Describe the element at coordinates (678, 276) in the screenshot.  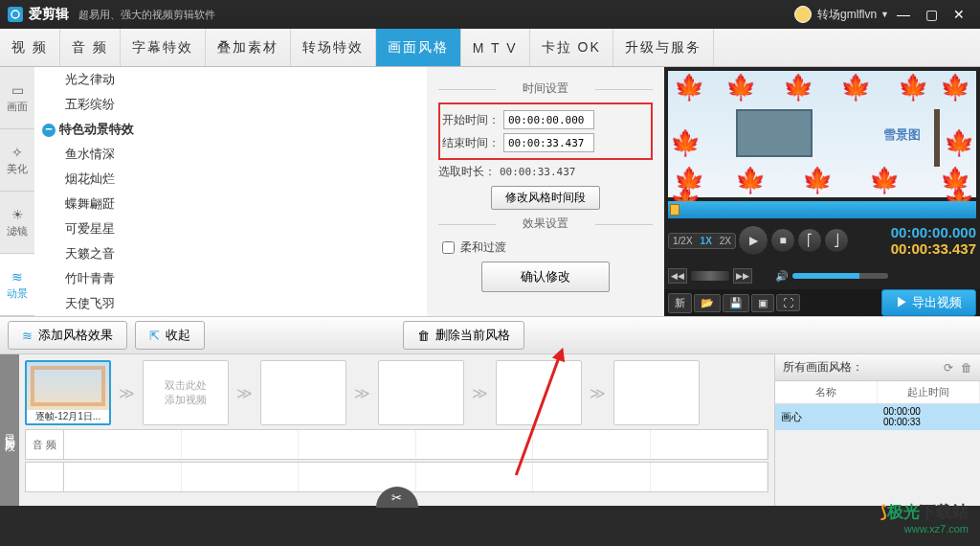
I see `step-back-button: ◀◀` at that location.